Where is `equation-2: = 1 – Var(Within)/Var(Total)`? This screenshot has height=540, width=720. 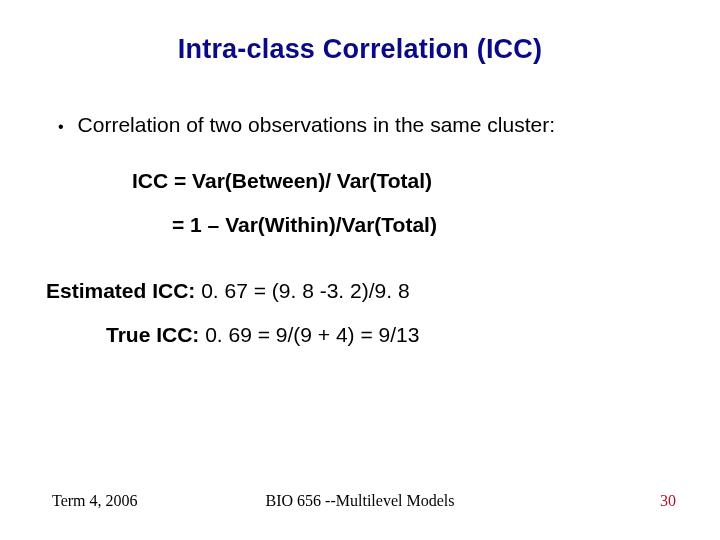 equation-2: = 1 – Var(Within)/Var(Total) is located at coordinates (427, 225).